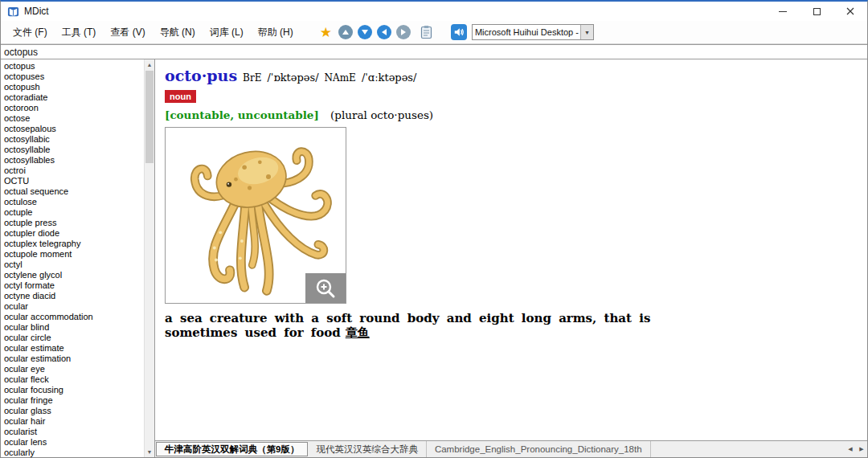  What do you see at coordinates (817, 11) in the screenshot?
I see `maximize-button` at bounding box center [817, 11].